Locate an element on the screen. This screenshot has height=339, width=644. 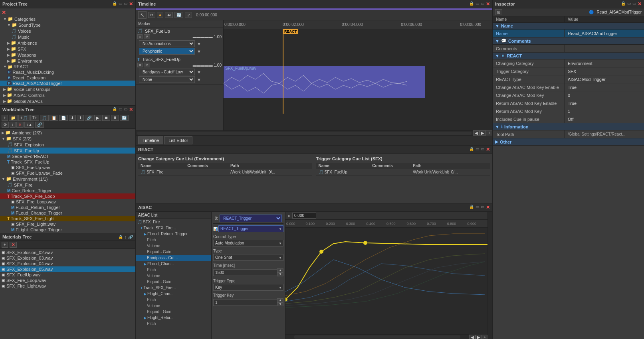
wu-sfx-fire: 🎵 SFX_Fire is located at coordinates (68, 185).